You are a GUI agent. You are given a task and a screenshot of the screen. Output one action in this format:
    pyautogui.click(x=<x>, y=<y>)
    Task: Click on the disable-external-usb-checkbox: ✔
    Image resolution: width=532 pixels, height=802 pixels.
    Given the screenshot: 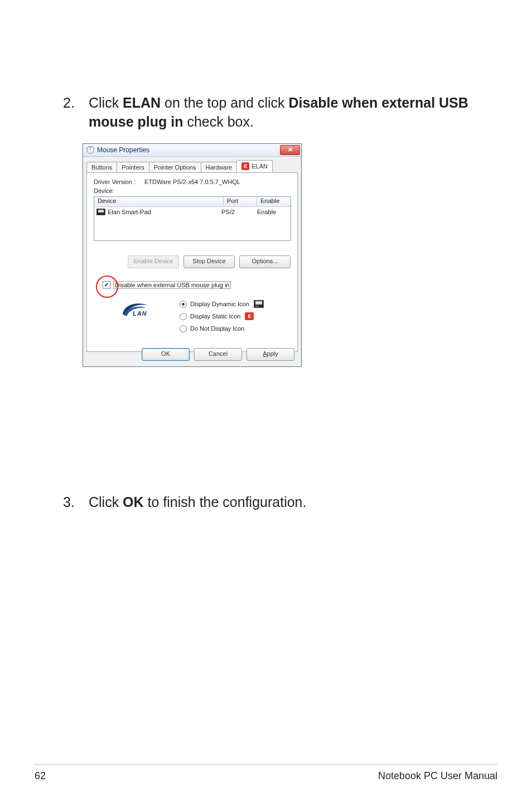 What is the action you would take?
    pyautogui.click(x=107, y=285)
    